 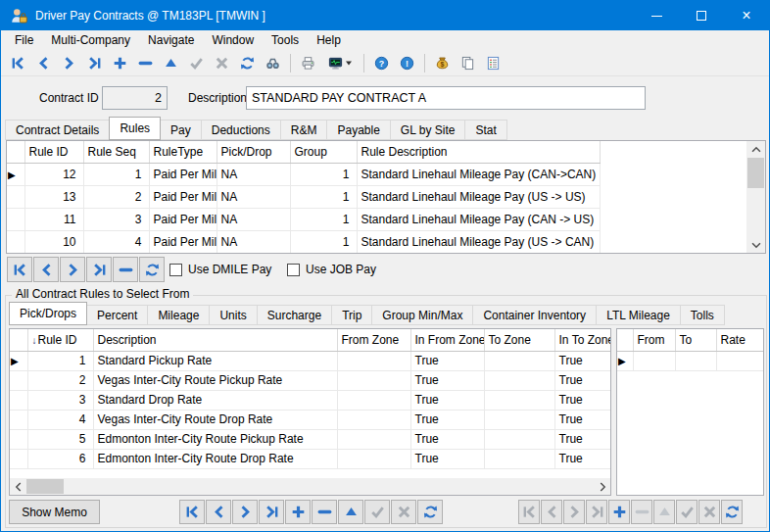 What do you see at coordinates (125, 269) in the screenshot?
I see `rules-delete-button` at bounding box center [125, 269].